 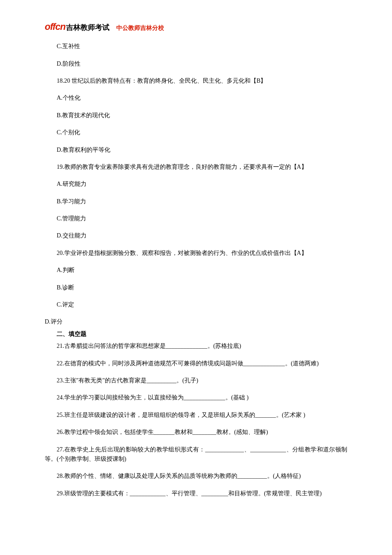 What do you see at coordinates (196, 253) in the screenshot?
I see `text-line: 20.学业评价是指根据测验分数、观察和报告，对被测验者的行为、作业的优点或价值作…` at bounding box center [196, 253].